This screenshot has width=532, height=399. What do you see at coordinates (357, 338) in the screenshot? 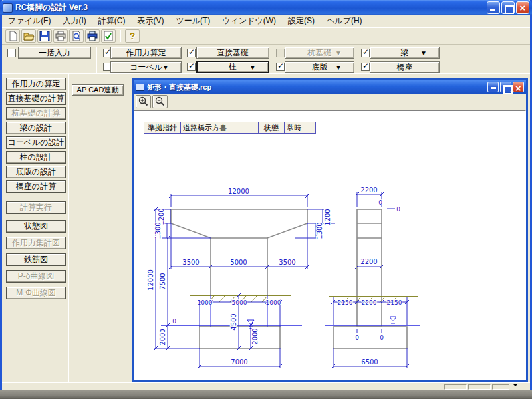
I see `dim-side-zero-left: 0` at bounding box center [357, 338].